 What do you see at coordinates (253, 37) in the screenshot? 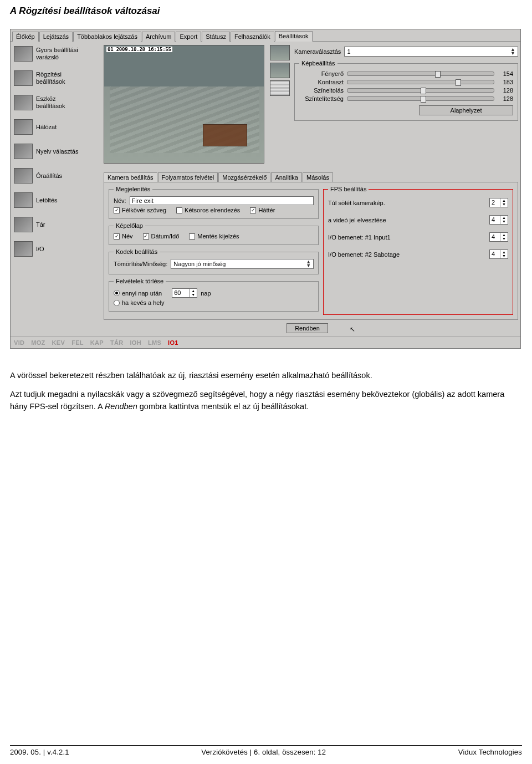
I see `tab-felhasznalok: Felhasználók` at bounding box center [253, 37].